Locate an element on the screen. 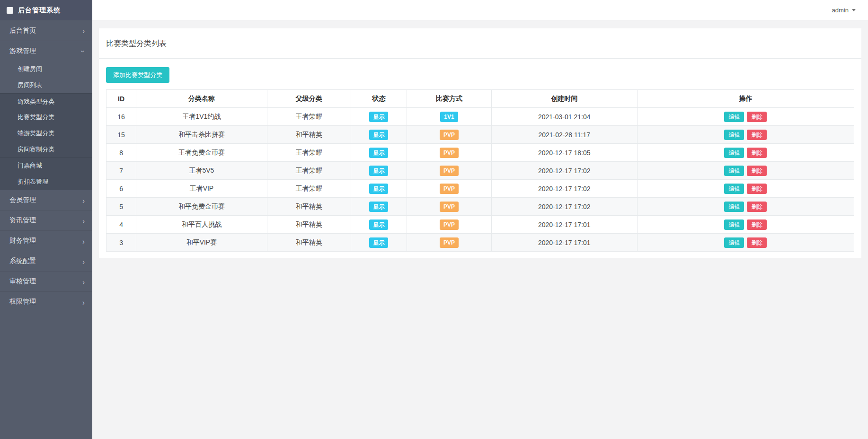  sidebar-item-3: 资讯管理› is located at coordinates (46, 220).